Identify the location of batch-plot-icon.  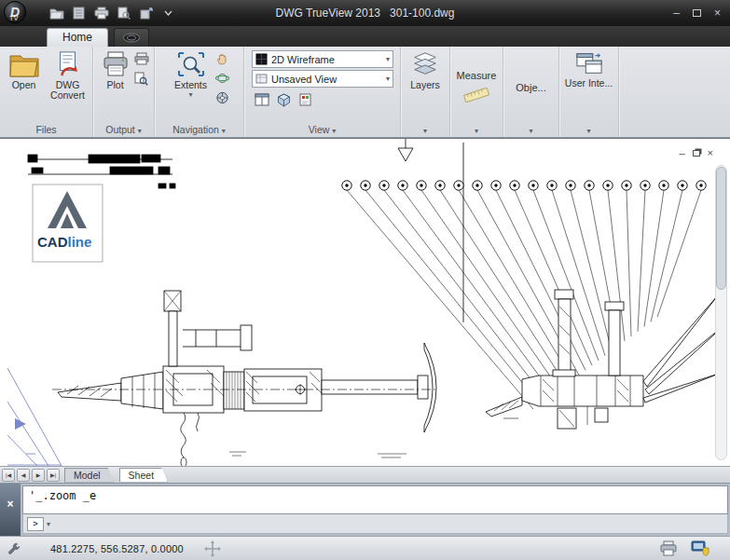
(142, 59).